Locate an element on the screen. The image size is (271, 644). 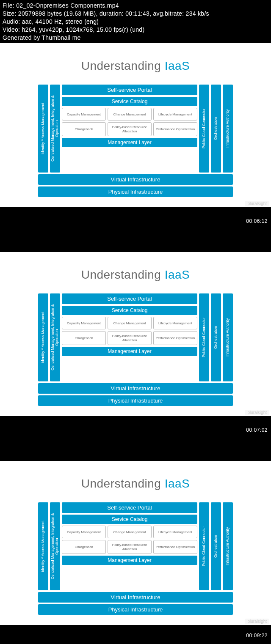
timestamp: 00:09:22 is located at coordinates (257, 636).